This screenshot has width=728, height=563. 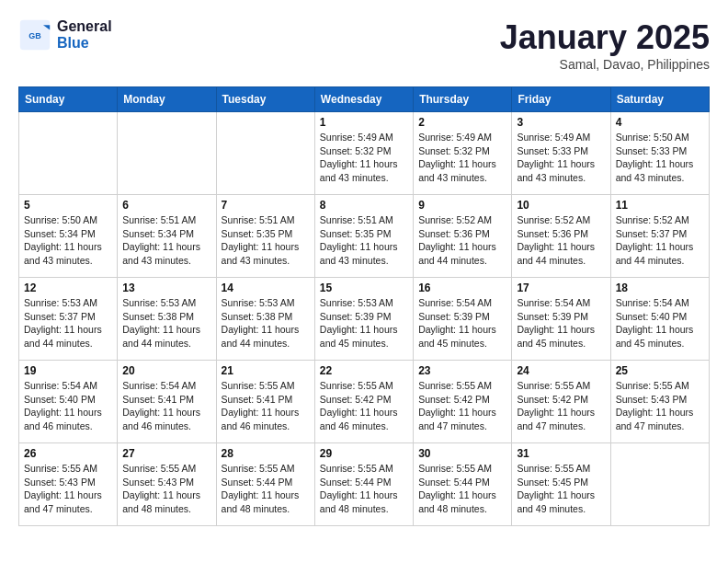 I want to click on logo: GB General Blue, so click(x=65, y=35).